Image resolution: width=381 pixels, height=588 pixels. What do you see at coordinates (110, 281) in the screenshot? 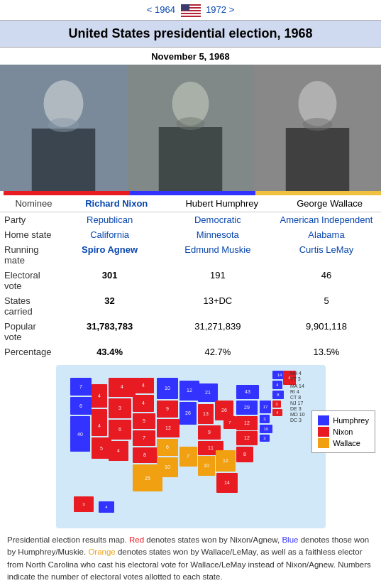
I see `nixon-electoral: 301` at bounding box center [110, 281].